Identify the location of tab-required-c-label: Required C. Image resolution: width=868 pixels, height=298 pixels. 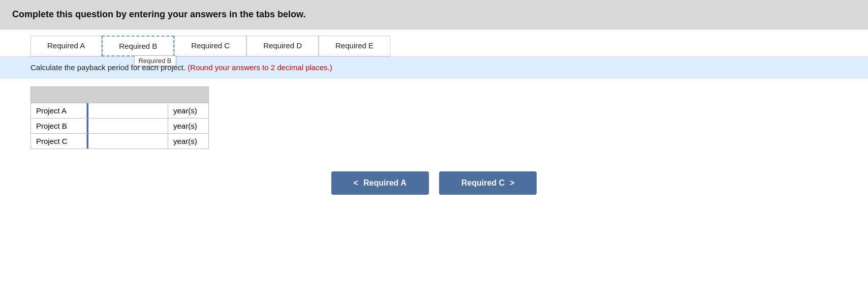
(210, 46).